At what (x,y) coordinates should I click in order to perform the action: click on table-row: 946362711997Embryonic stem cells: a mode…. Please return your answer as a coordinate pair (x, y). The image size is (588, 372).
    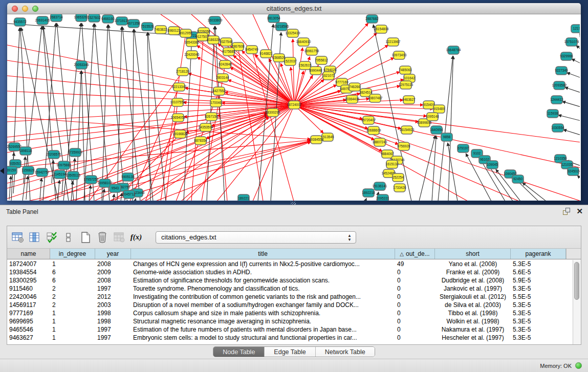
    Looking at the image, I should click on (290, 338).